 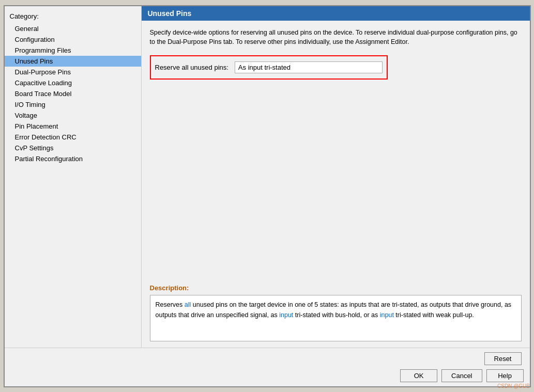 What do you see at coordinates (73, 116) in the screenshot?
I see `nav-item-voltage: Voltage` at bounding box center [73, 116].